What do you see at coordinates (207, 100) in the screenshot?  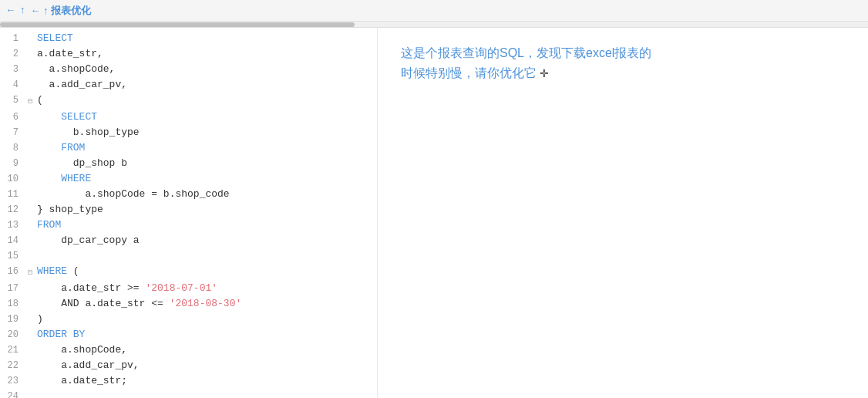 I see `code-text: (` at bounding box center [207, 100].